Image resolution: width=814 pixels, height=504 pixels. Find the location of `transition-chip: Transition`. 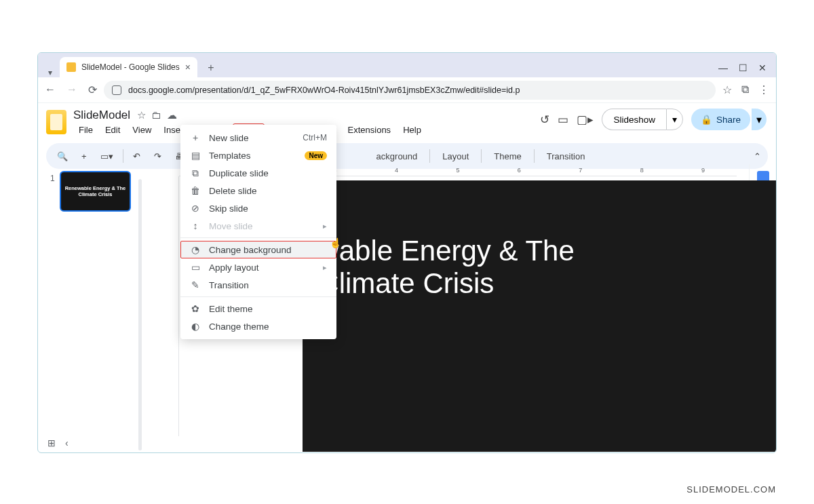

transition-chip: Transition is located at coordinates (566, 156).